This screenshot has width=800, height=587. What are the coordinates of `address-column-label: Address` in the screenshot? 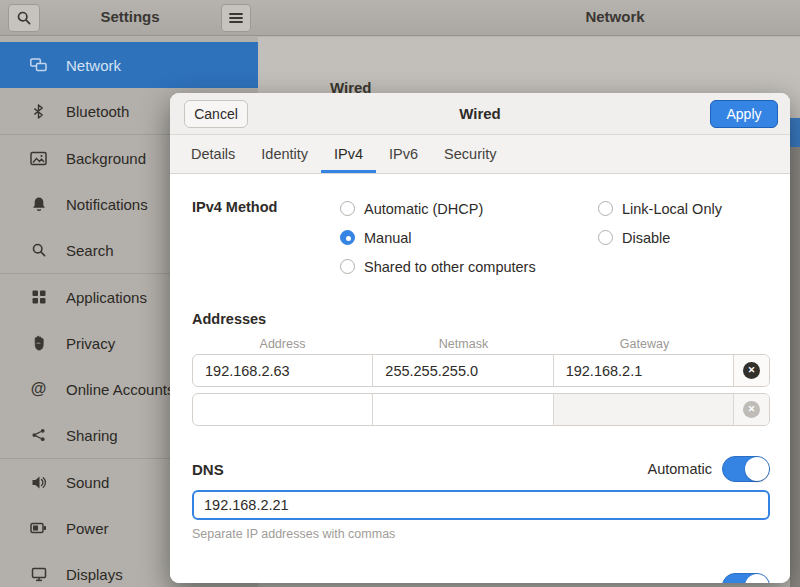 It's located at (282, 344).